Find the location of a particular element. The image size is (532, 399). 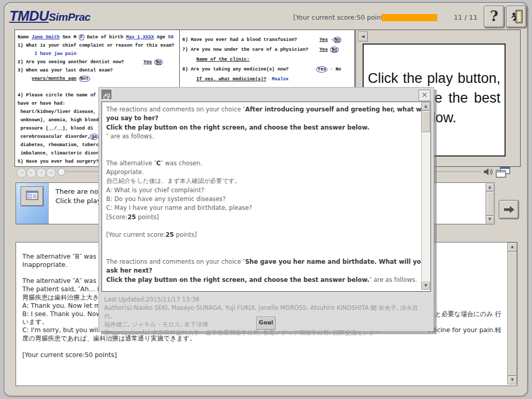

text-line: [Your current score:50 points] is located at coordinates (262, 355).